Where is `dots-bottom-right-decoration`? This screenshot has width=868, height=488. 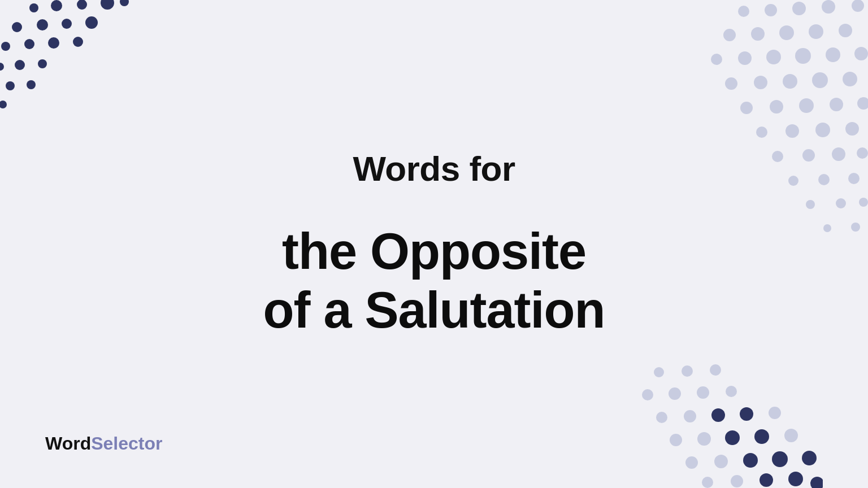 dots-bottom-right-decoration is located at coordinates (732, 426).